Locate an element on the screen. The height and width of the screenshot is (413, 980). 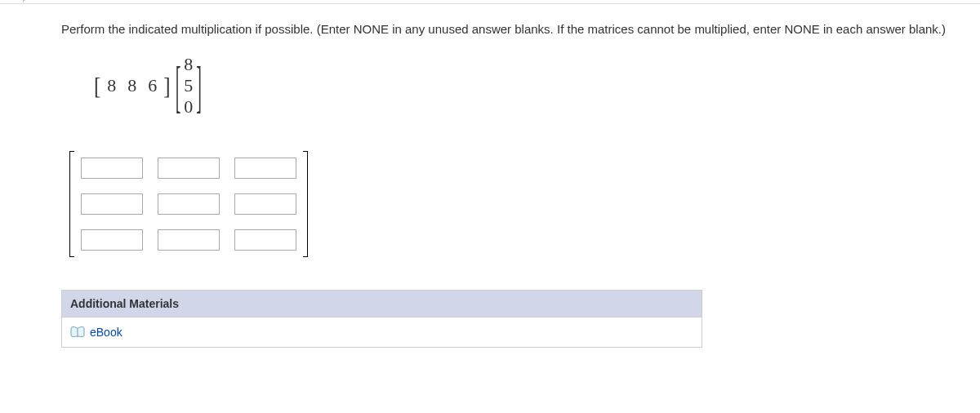
additional-materials-box: Additional Materials eBook is located at coordinates (382, 318).